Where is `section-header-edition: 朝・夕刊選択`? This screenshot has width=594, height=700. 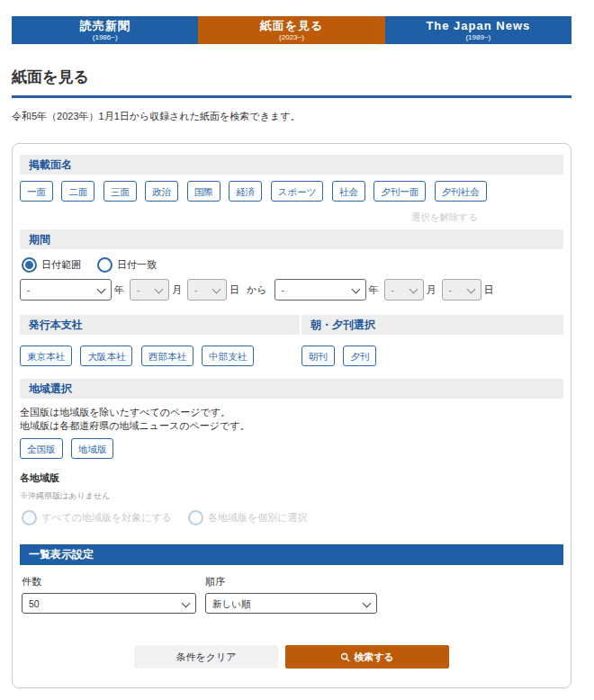 section-header-edition: 朝・夕刊選択 is located at coordinates (432, 325).